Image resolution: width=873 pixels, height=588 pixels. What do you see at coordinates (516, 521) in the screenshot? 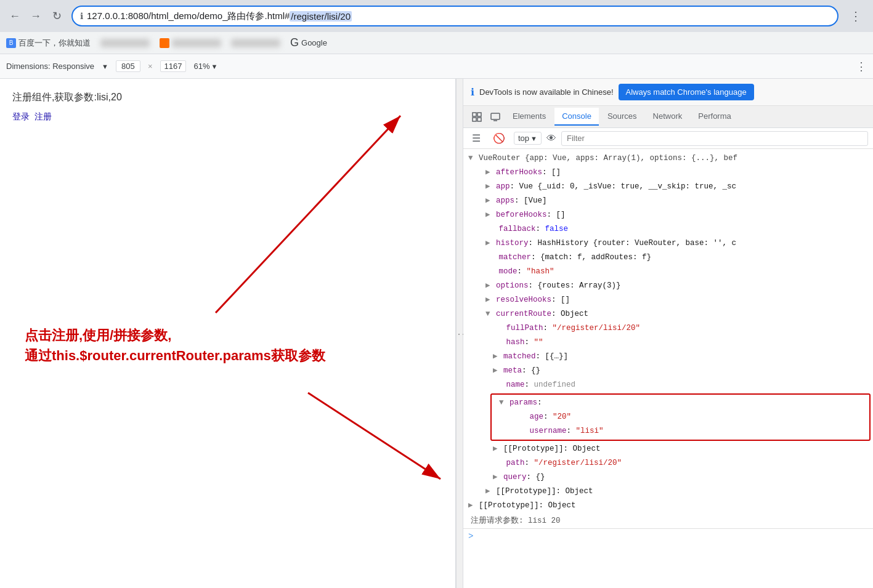
I see `register-params-text: 注册请求参数: lisi 20` at bounding box center [516, 521].